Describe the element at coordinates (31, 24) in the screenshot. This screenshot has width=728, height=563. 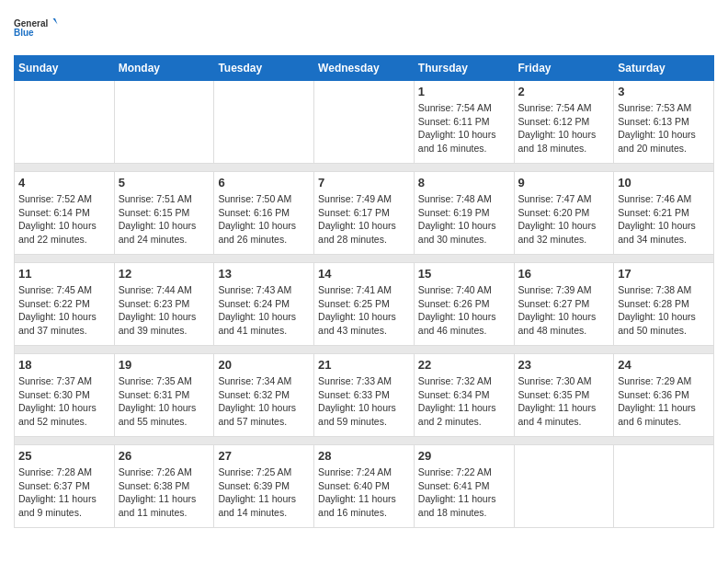
I see `svg-text: General` at that location.